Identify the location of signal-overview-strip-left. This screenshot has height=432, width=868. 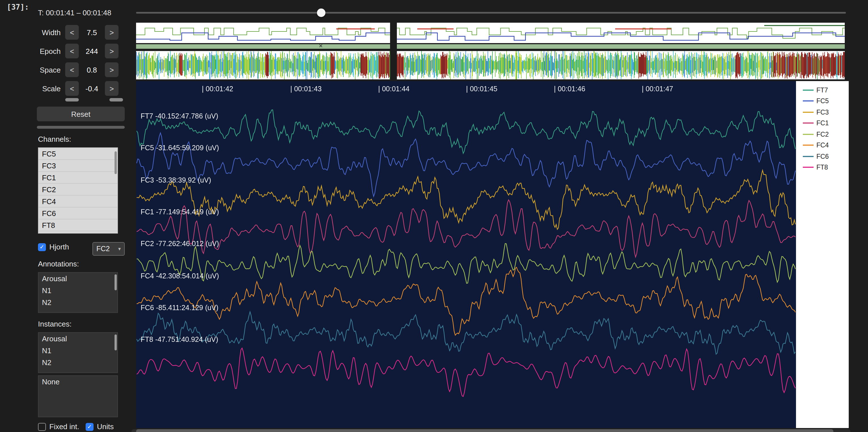
(263, 65).